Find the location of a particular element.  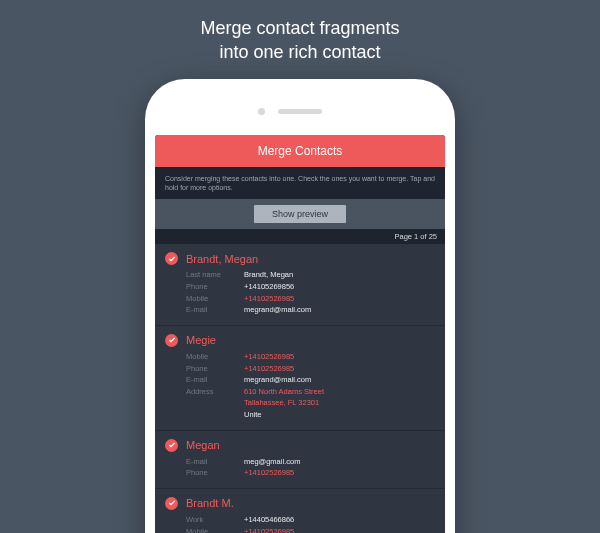

title-text: Merge Contacts is located at coordinates (300, 151).